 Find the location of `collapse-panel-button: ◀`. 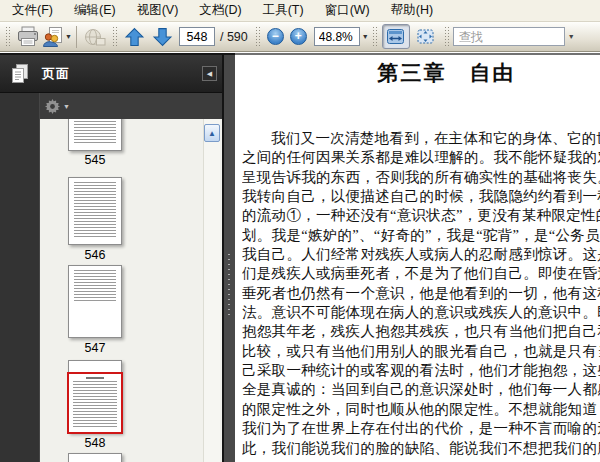

collapse-panel-button: ◀ is located at coordinates (210, 74).